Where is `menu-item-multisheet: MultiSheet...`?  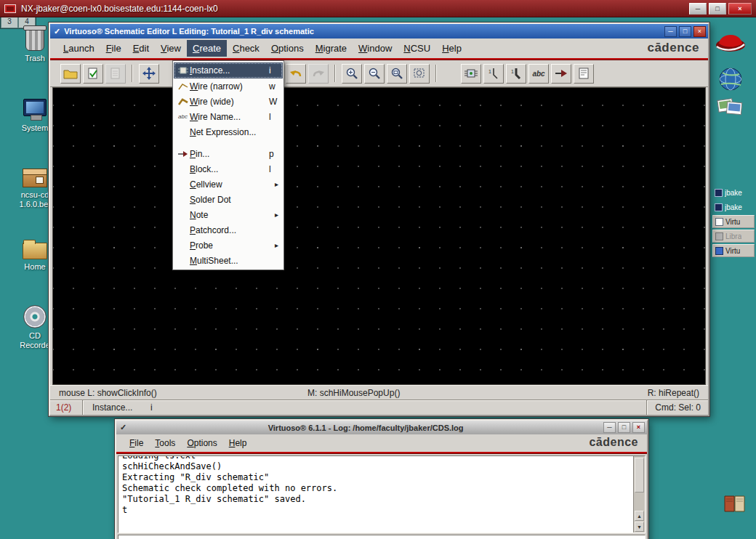 menu-item-multisheet: MultiSheet... is located at coordinates (228, 260).